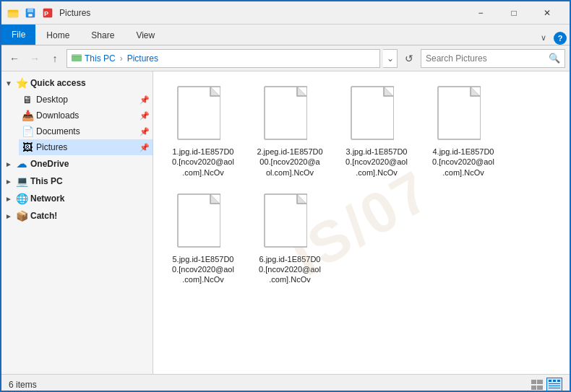  Describe the element at coordinates (143, 58) in the screenshot. I see `path-part-pictures: Pictures` at that location.